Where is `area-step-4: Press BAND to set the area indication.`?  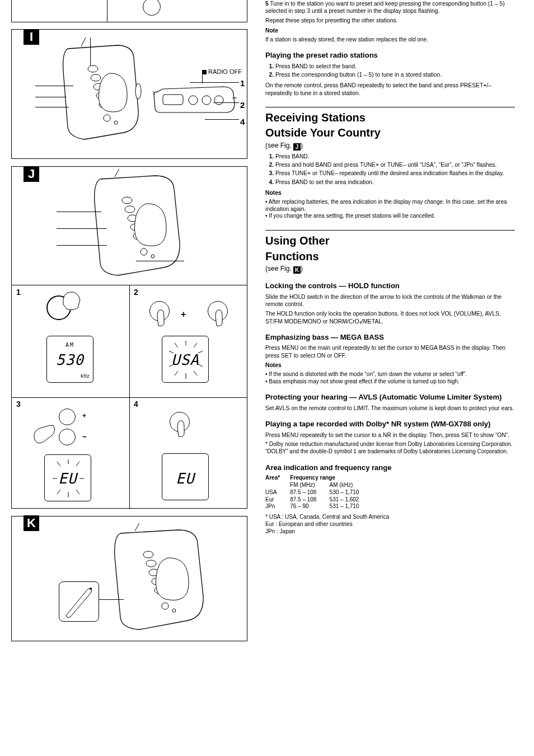 area-step-4: Press BAND to set the area indication. is located at coordinates (395, 182).